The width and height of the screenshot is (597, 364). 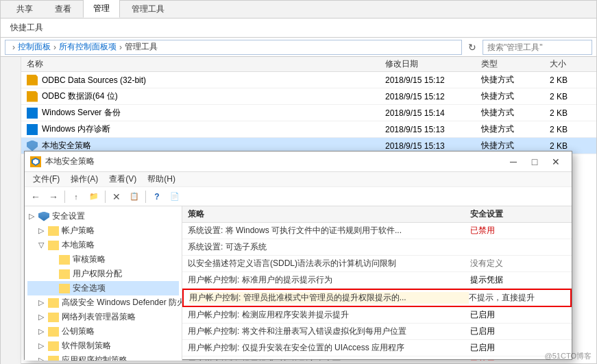 What do you see at coordinates (175, 197) in the screenshot?
I see `export-button: 📄` at bounding box center [175, 197].